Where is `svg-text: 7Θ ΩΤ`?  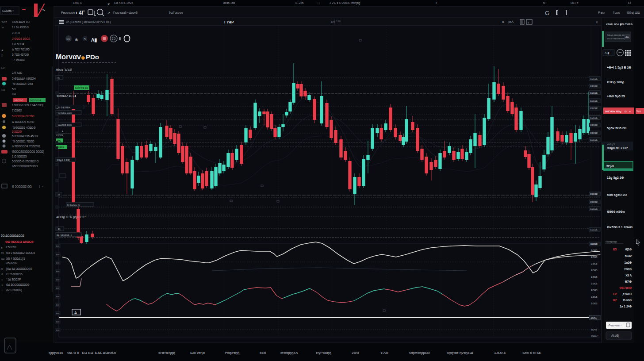 svg-text: 7Θ ΩΤ is located at coordinates (16, 33).